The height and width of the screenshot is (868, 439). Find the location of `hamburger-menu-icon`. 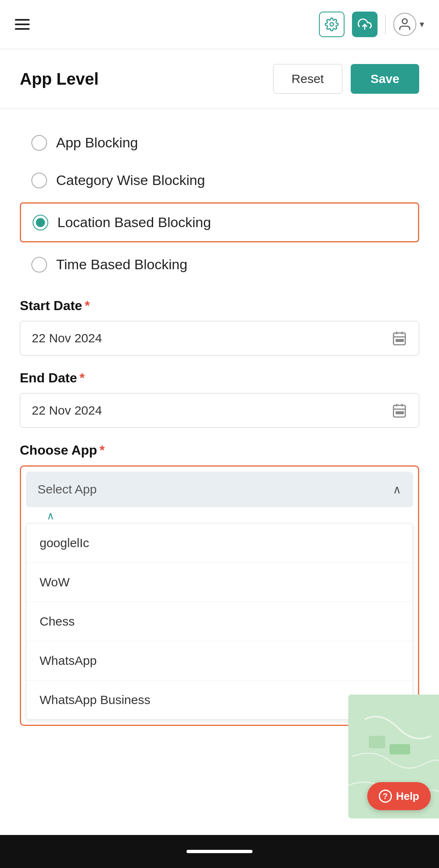

hamburger-menu-icon is located at coordinates (22, 24).